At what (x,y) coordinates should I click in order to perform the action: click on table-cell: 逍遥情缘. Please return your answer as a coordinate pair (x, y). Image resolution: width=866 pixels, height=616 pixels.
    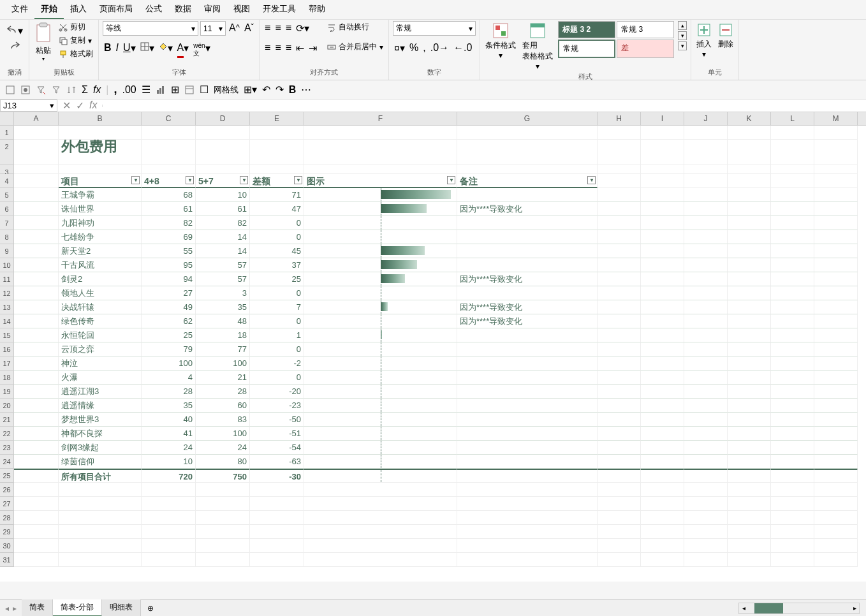
    Looking at the image, I should click on (100, 406).